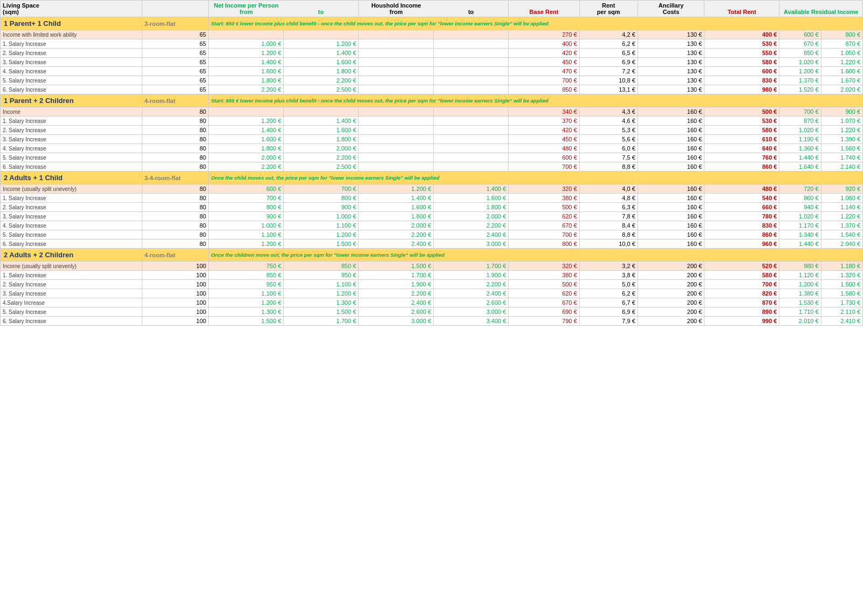 This screenshot has width=863, height=616. What do you see at coordinates (71, 255) in the screenshot?
I see `section-title: 2 Adults + 2 Children` at bounding box center [71, 255].